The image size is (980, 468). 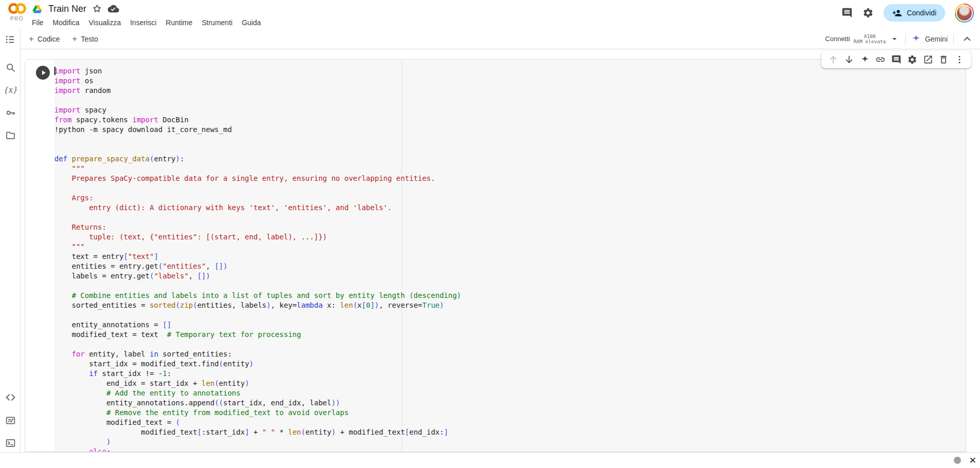 I want to click on code-token: for, so click(x=78, y=354).